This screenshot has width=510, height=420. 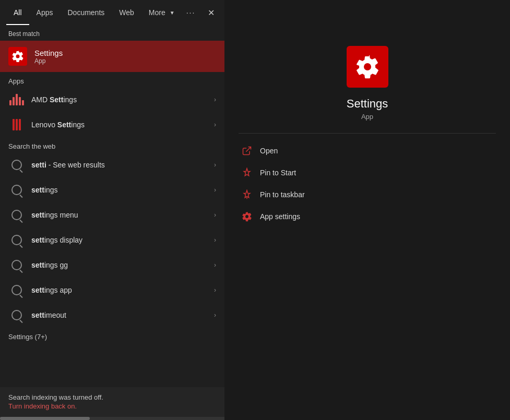 I want to click on settings-display-label: settings display, so click(x=123, y=240).